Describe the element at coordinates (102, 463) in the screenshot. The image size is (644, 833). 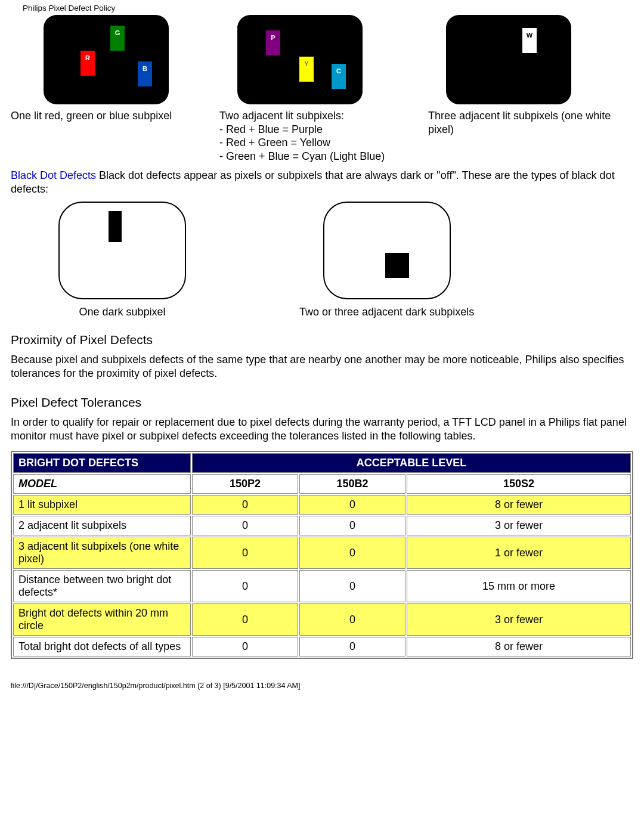
I see `table-header-left: BRIGHT DOT DEFECTS` at that location.